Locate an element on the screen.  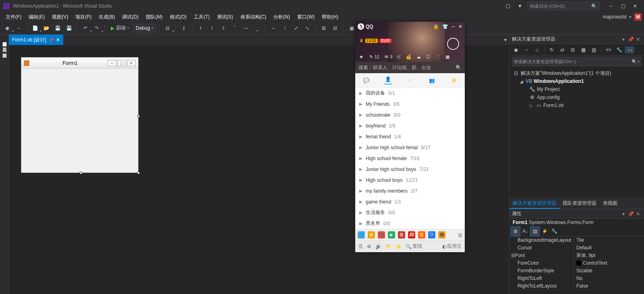
app-lottery-icon: 彩 is located at coordinates (422, 235).